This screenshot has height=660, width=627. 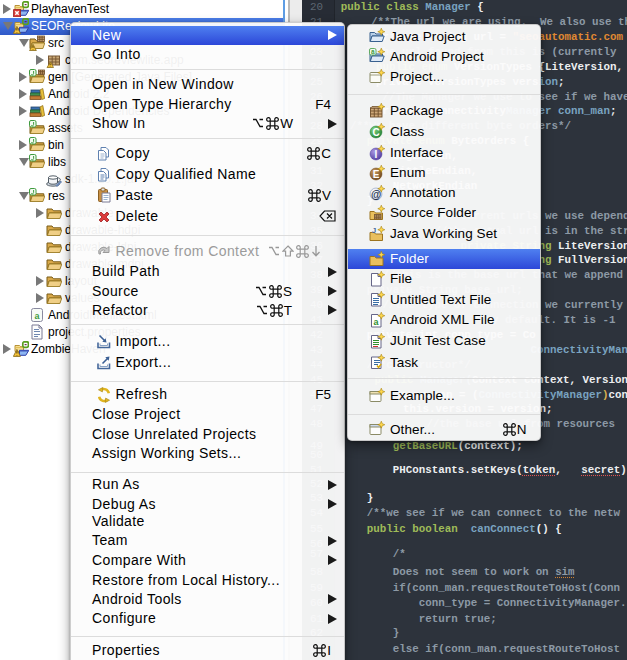 I want to click on svg-text: a, so click(x=373, y=52).